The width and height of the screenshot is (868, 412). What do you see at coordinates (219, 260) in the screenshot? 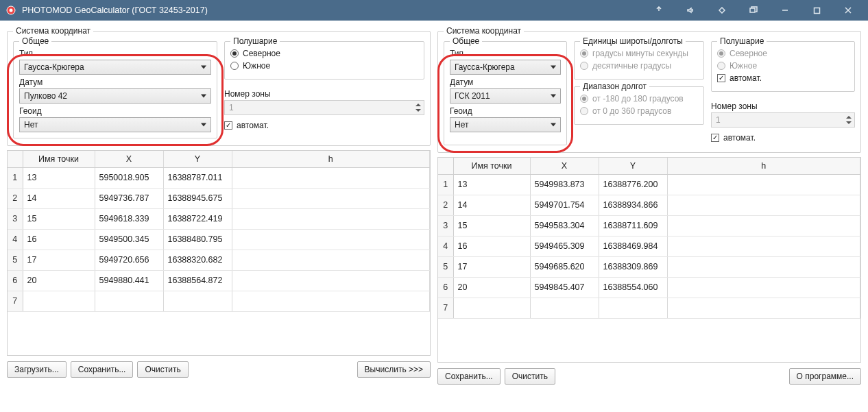
I see `table-row: 5175949720.65616388320.682` at bounding box center [219, 260].